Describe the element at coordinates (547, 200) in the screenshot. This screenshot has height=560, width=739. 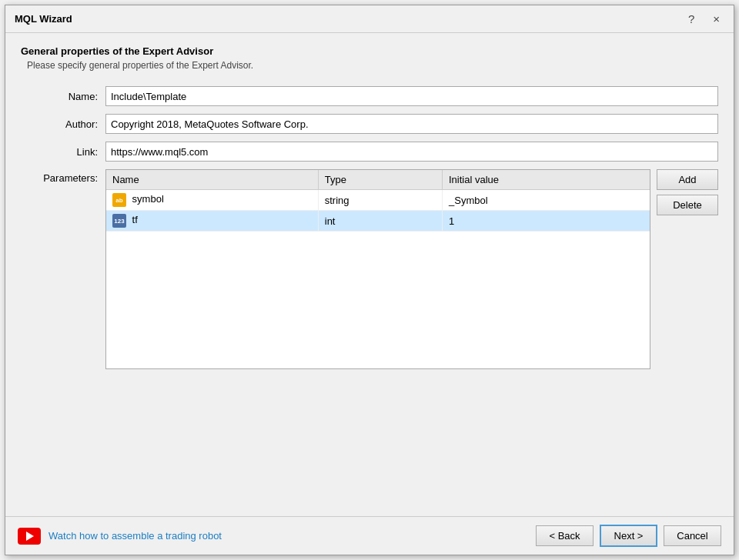
I see `table-cell-value: _Symbol` at that location.